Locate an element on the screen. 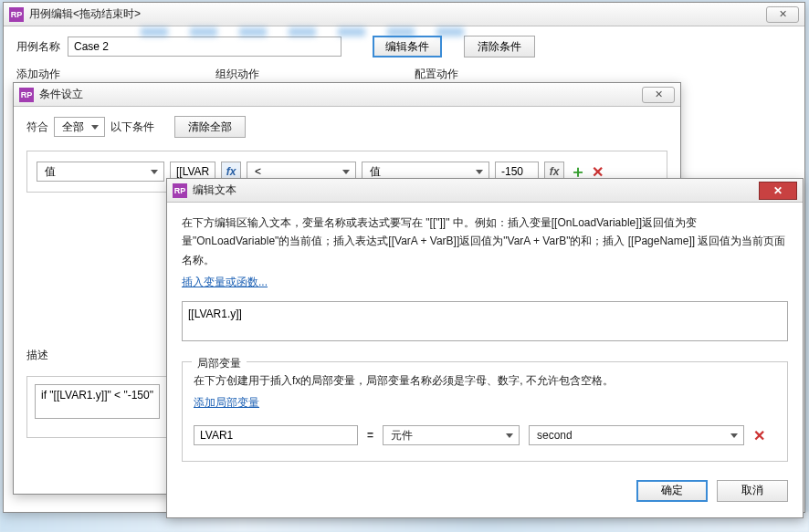 Image resolution: width=809 pixels, height=532 pixels. edit-text-titlebar: RP 编辑文本 ✕ is located at coordinates (485, 191).